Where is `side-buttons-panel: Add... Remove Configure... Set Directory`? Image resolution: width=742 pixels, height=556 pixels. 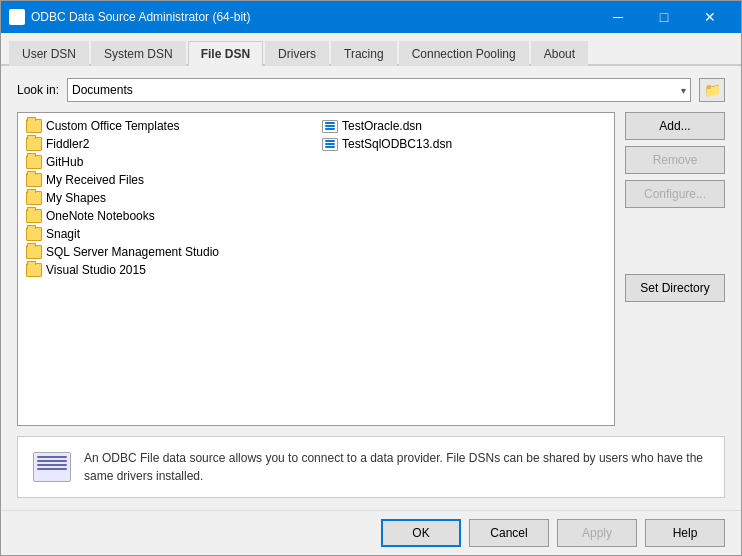 side-buttons-panel: Add... Remove Configure... Set Directory is located at coordinates (675, 269).